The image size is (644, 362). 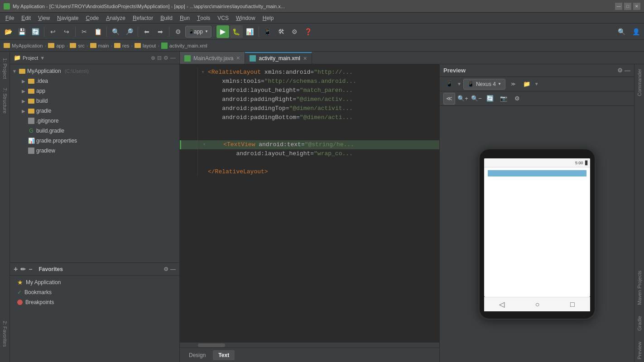 I want to click on code-line-9: ▾ <TextView android:text="@string/he..., so click(x=310, y=145).